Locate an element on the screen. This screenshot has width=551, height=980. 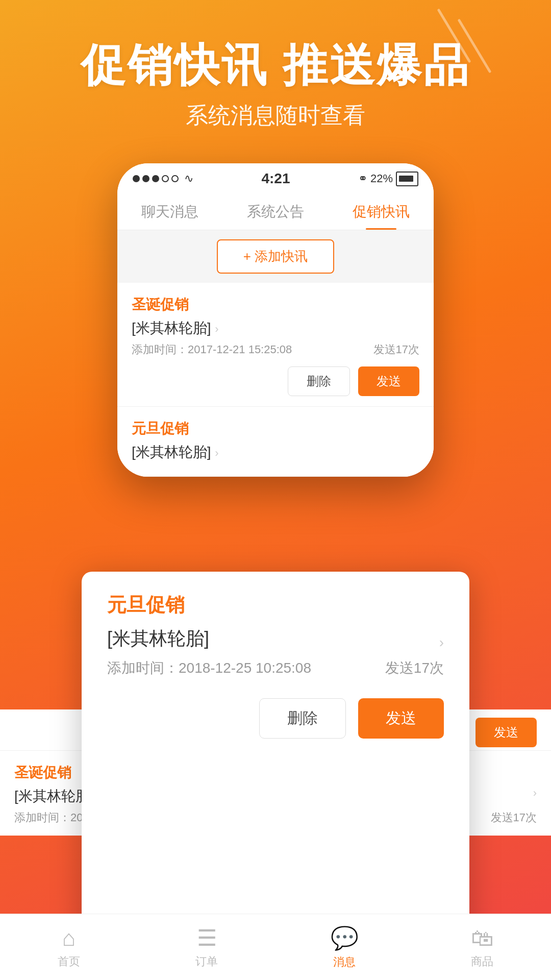
popup-product: [米其林轮胎] is located at coordinates (158, 639).